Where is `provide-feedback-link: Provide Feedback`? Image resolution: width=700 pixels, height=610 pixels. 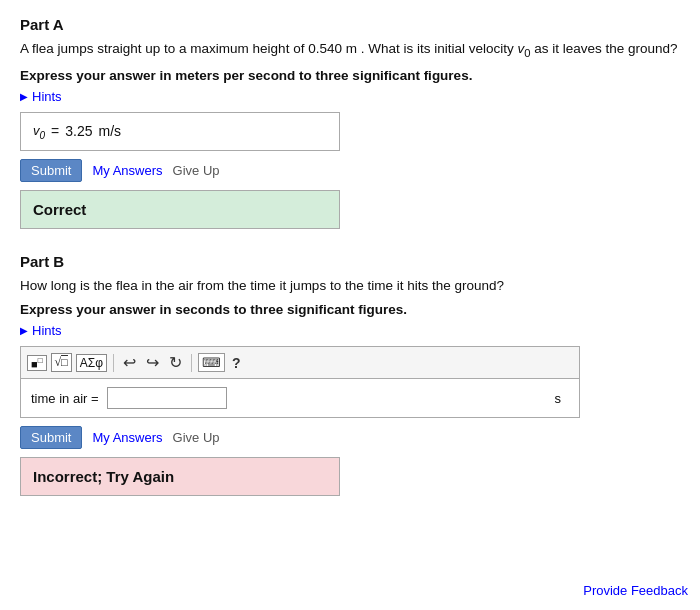
provide-feedback-link: Provide Feedback is located at coordinates (636, 590).